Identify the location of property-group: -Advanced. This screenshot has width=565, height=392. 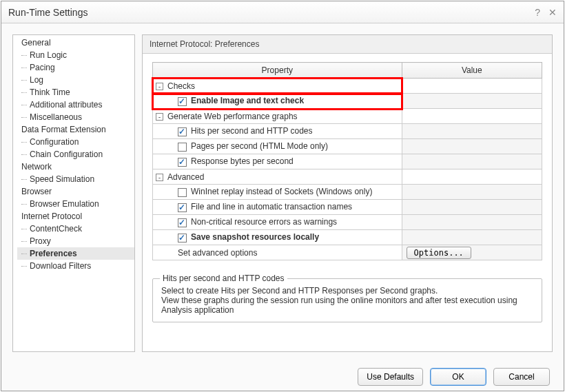
(278, 177).